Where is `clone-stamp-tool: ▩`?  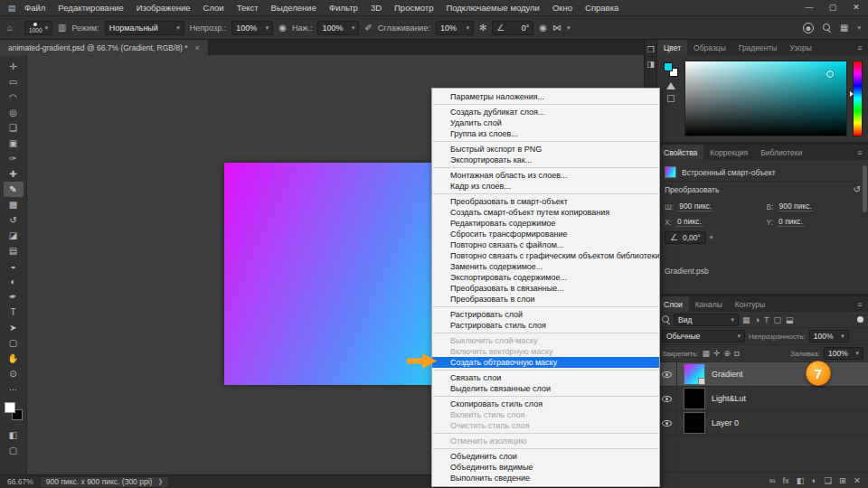 clone-stamp-tool: ▩ is located at coordinates (14, 204).